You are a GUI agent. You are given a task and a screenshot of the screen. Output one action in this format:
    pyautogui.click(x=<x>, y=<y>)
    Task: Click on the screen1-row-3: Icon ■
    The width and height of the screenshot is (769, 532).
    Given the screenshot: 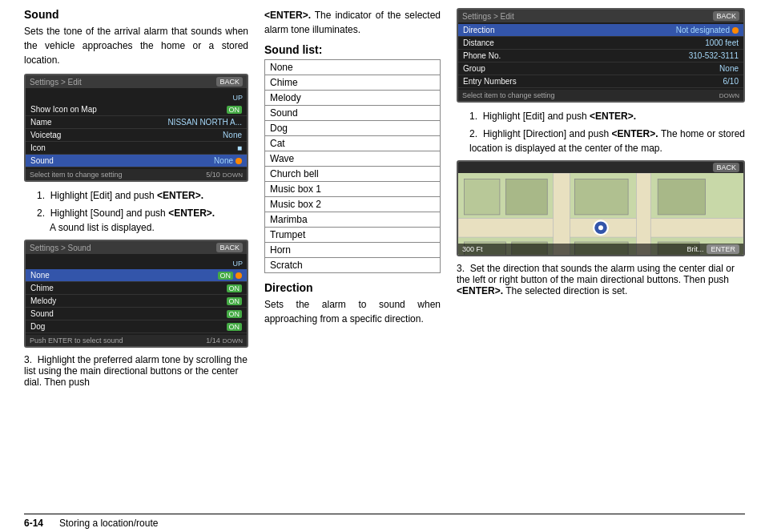 What is the action you would take?
    pyautogui.click(x=136, y=148)
    